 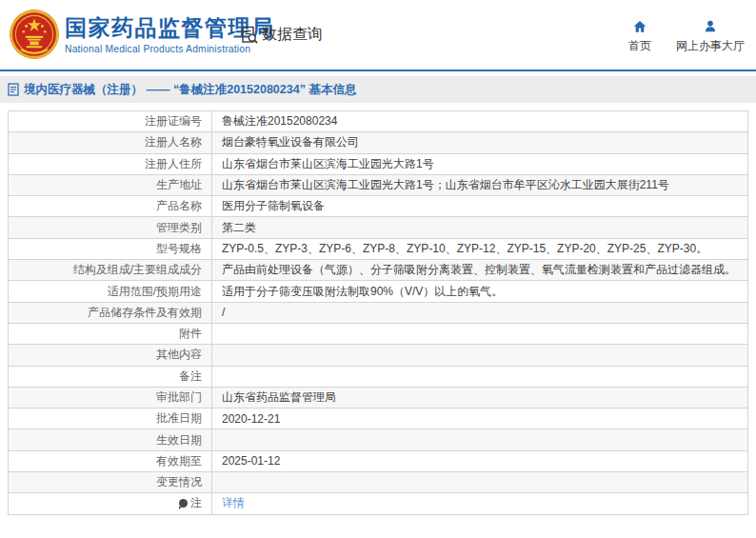 What do you see at coordinates (379, 164) in the screenshot?
I see `table-row: 注册人住所山东省烟台市莱山区滨海工业园光大路1号` at bounding box center [379, 164].